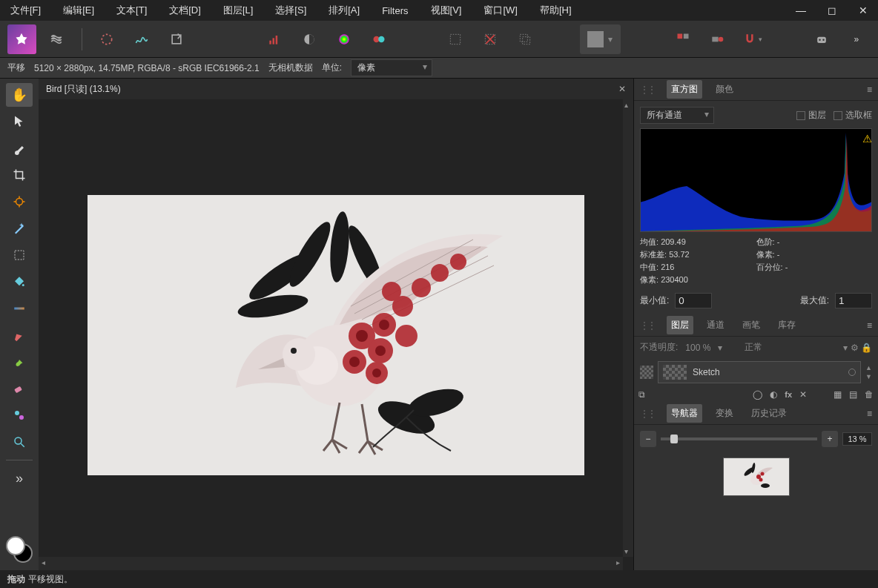  Describe the element at coordinates (677, 116) in the screenshot. I see `channel-select: 所有通道` at that location.